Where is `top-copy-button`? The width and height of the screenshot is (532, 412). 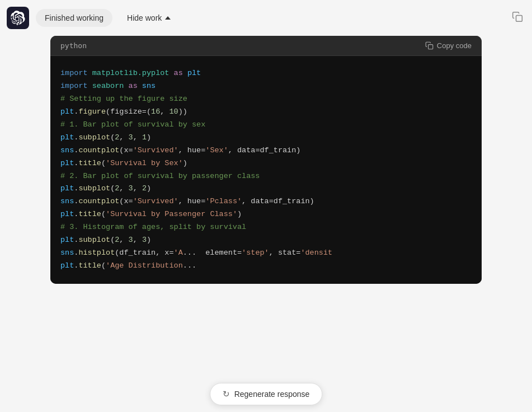
top-copy-button is located at coordinates (517, 18).